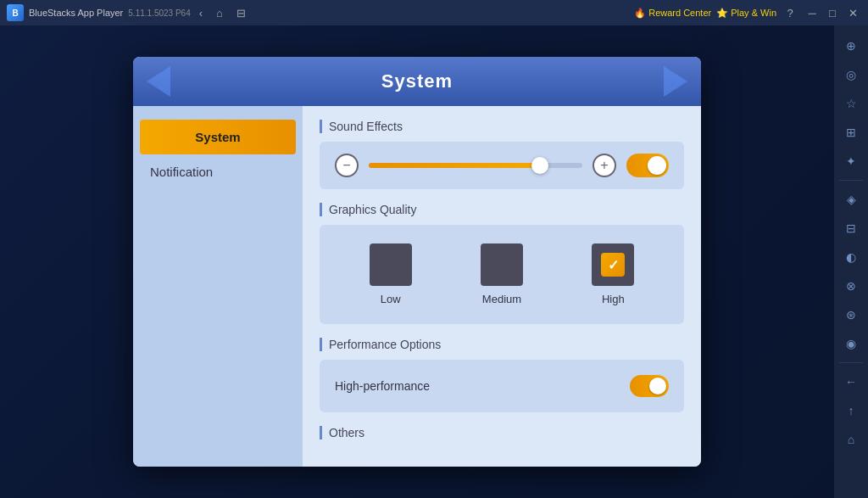 The image size is (868, 498). What do you see at coordinates (673, 14) in the screenshot?
I see `reward-center-button: 🔥 Reward Center` at bounding box center [673, 14].